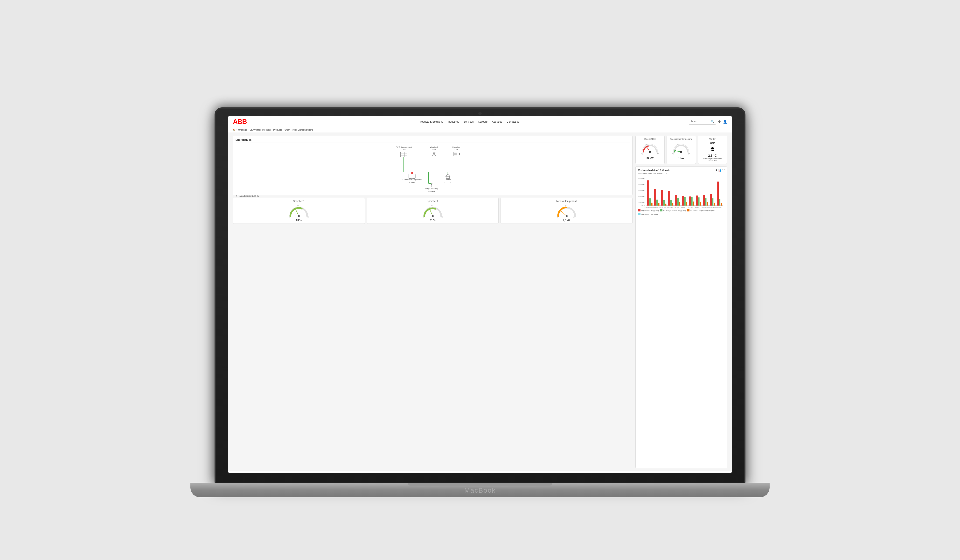 Image resolution: width=960 pixels, height=560 pixels. Describe the element at coordinates (453, 122) in the screenshot. I see `nav-industries: Industries` at that location.